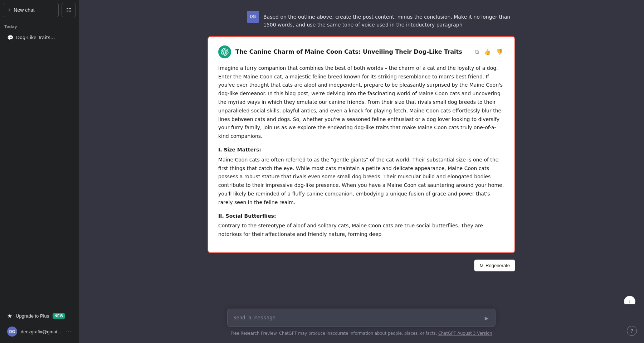 This screenshot has height=343, width=644. I want to click on thumbs-down-button: 👎, so click(499, 52).